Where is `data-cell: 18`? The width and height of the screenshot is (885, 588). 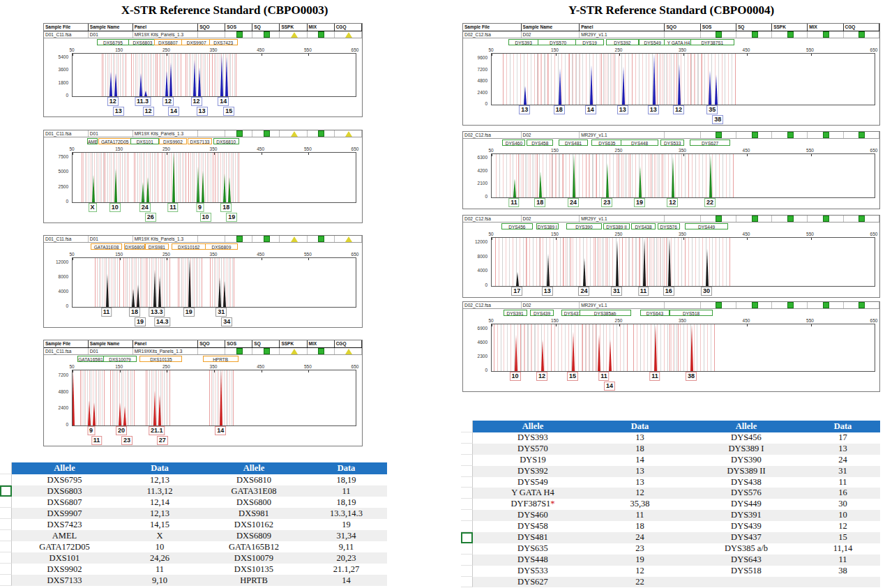 data-cell: 18 is located at coordinates (640, 449).